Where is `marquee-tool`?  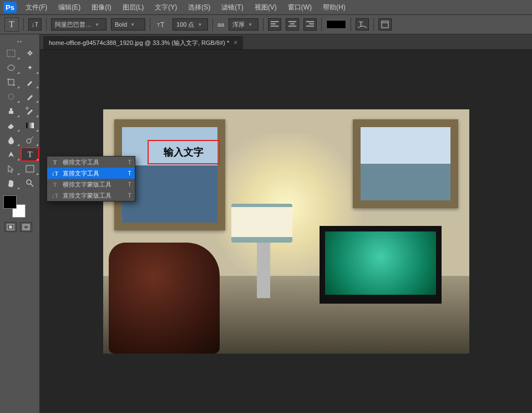 marquee-tool is located at coordinates (11, 53).